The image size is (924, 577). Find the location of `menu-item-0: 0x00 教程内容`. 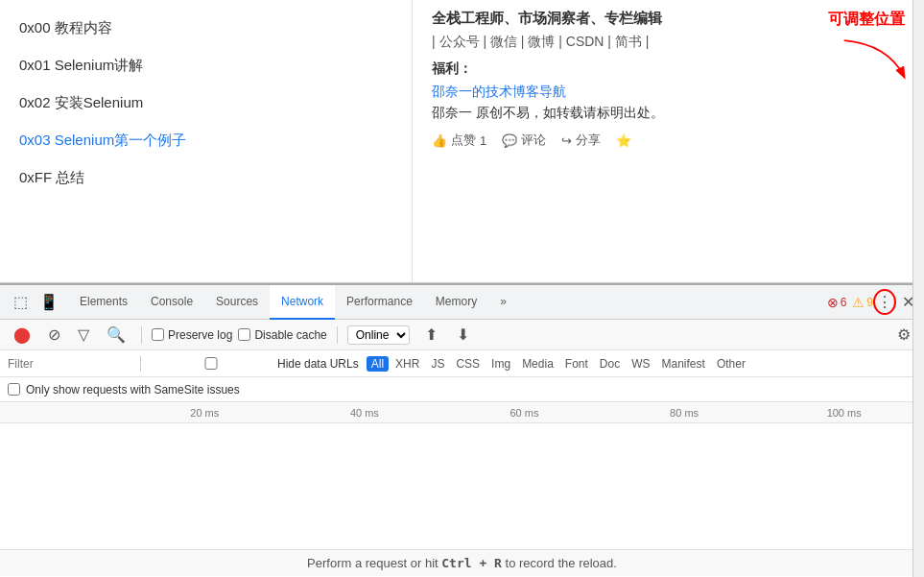

menu-item-0: 0x00 教程内容 is located at coordinates (205, 29).